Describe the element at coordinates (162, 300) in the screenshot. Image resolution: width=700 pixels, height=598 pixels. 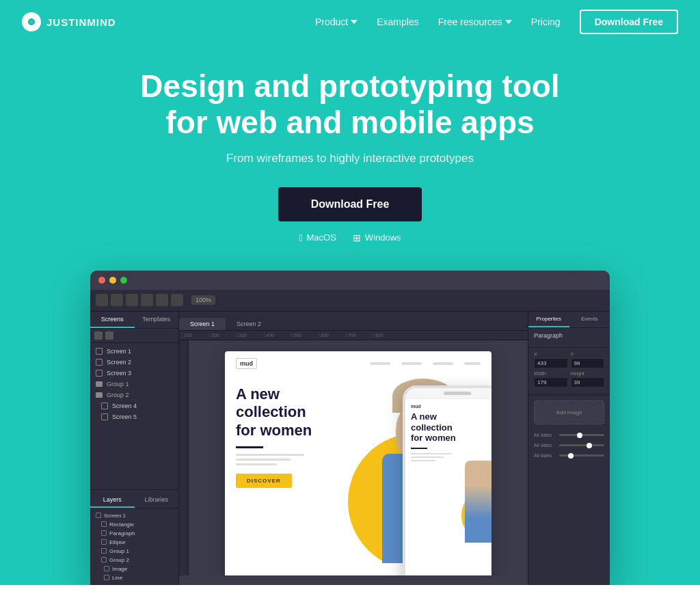
I see `tool-image` at that location.